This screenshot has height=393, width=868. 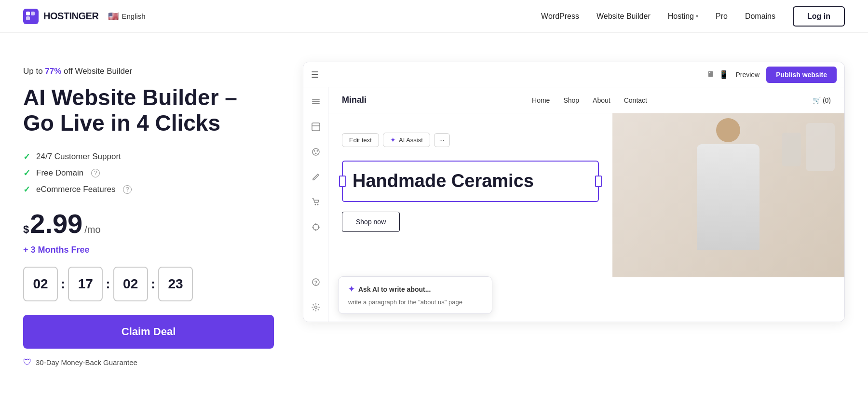 What do you see at coordinates (822, 100) in the screenshot?
I see `site-cart: 🛒 (0)` at bounding box center [822, 100].